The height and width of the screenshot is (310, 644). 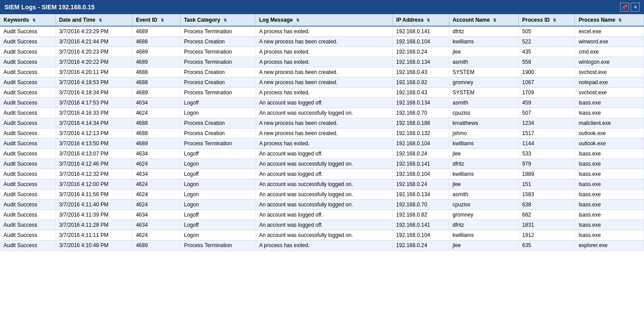 I want to click on cell-datetime: 3/7/2016 4:11:56 PM, so click(x=94, y=195).